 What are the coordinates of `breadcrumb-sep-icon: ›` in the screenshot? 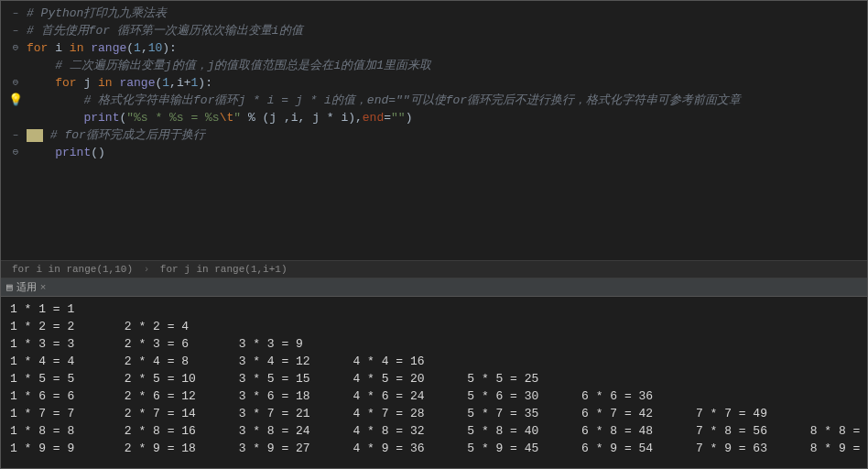 It's located at (146, 269).